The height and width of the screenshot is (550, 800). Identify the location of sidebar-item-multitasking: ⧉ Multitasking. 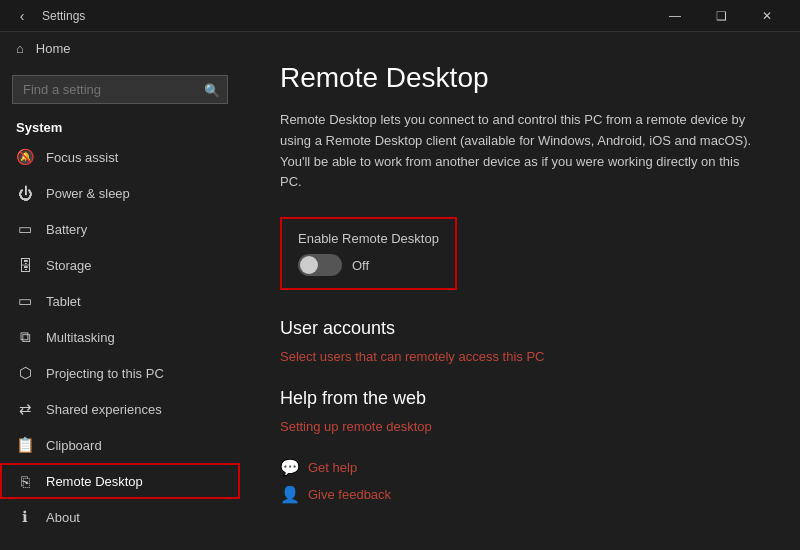
(120, 337).